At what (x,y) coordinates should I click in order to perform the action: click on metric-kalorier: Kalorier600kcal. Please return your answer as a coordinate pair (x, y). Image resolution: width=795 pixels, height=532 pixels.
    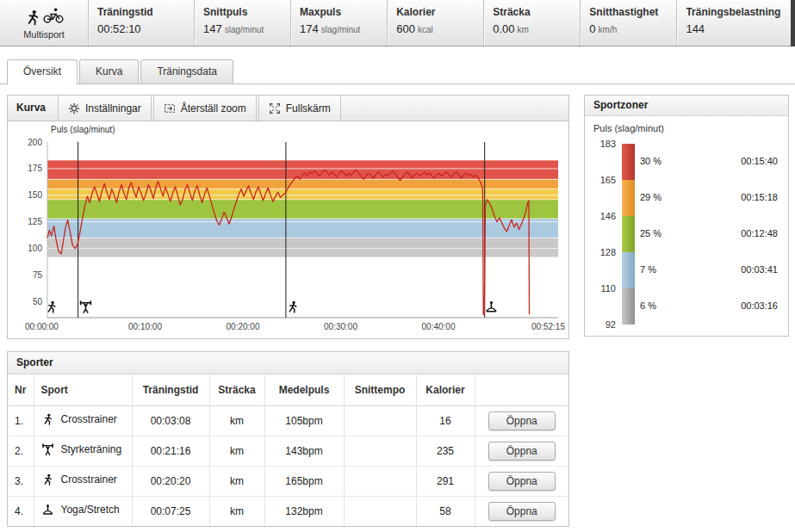
    Looking at the image, I should click on (435, 22).